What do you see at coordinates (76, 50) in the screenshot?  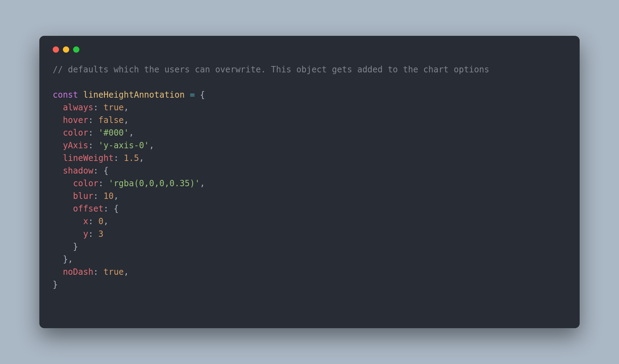 I see `maximize-icon` at bounding box center [76, 50].